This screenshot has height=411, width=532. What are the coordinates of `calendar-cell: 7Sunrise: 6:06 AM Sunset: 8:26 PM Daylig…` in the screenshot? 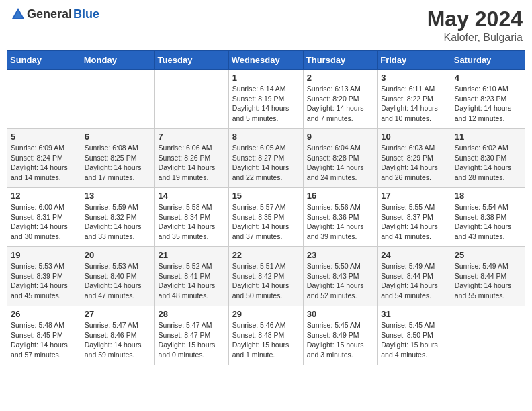 It's located at (191, 158).